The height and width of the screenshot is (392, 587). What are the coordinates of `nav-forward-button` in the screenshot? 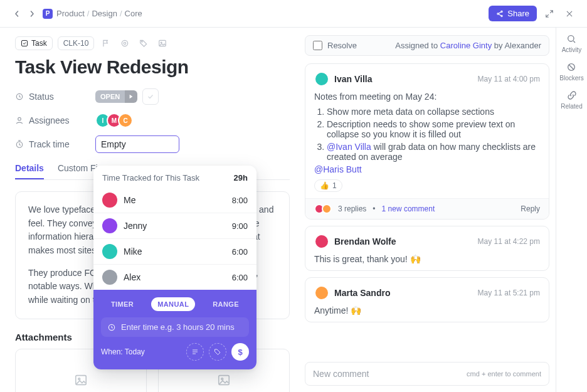 It's located at (32, 14).